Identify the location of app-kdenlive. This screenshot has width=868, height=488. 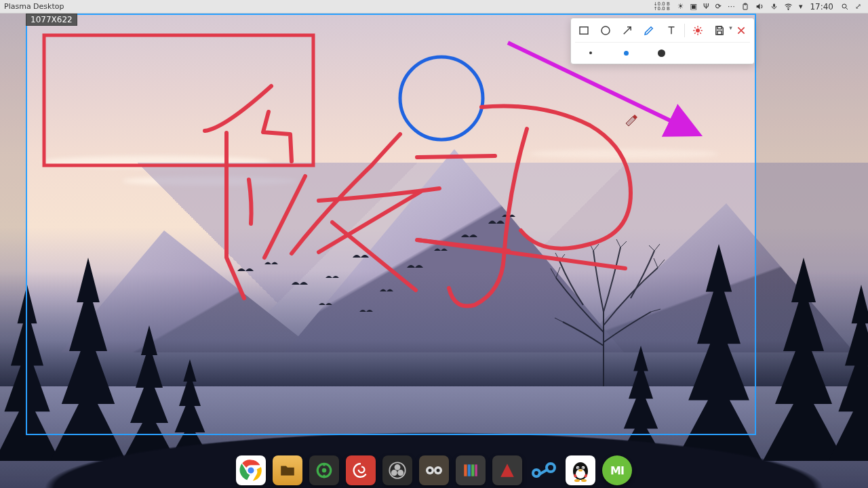
(471, 470).